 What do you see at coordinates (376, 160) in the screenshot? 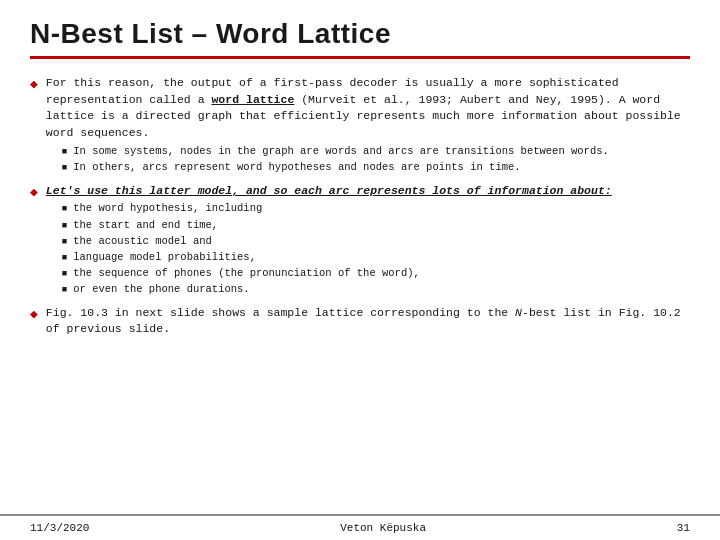
I see `bullet-1-subbullets: ■ In some systems, nodes in the graph ar…` at bounding box center [376, 160].